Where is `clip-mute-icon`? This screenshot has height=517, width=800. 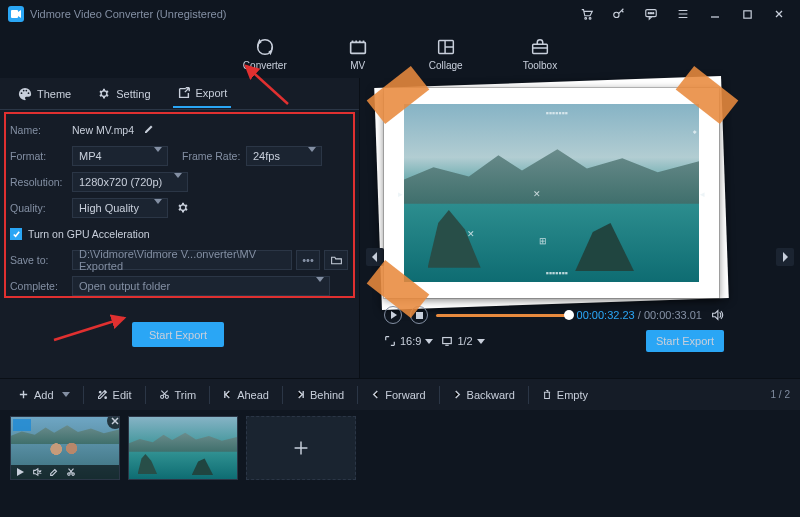
clip-mute-icon is located at coordinates (37, 472).